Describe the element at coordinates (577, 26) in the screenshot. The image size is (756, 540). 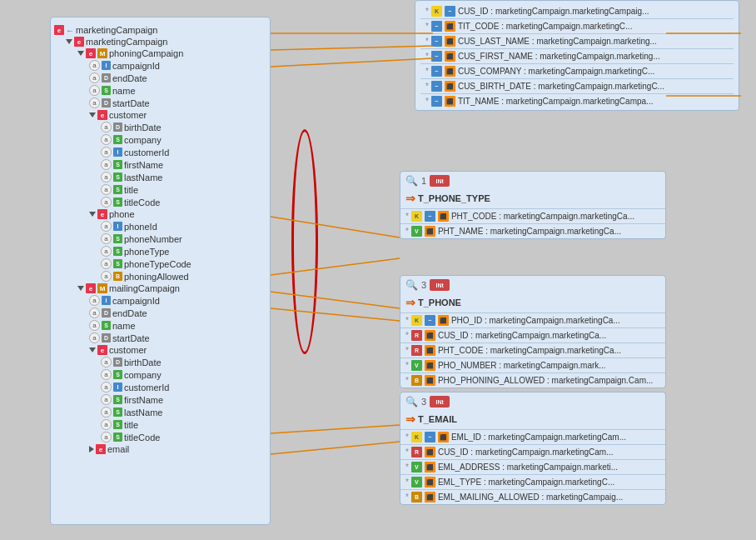
I see `table-row: * ~ ⬛ TIT_CODE : marketingCampaign.marke…` at that location.